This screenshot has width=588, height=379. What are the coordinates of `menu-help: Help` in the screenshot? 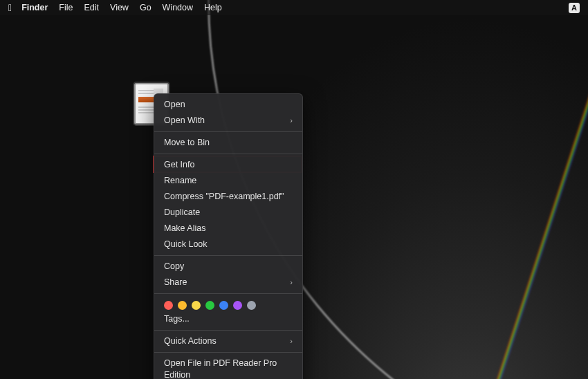 It's located at (213, 8).